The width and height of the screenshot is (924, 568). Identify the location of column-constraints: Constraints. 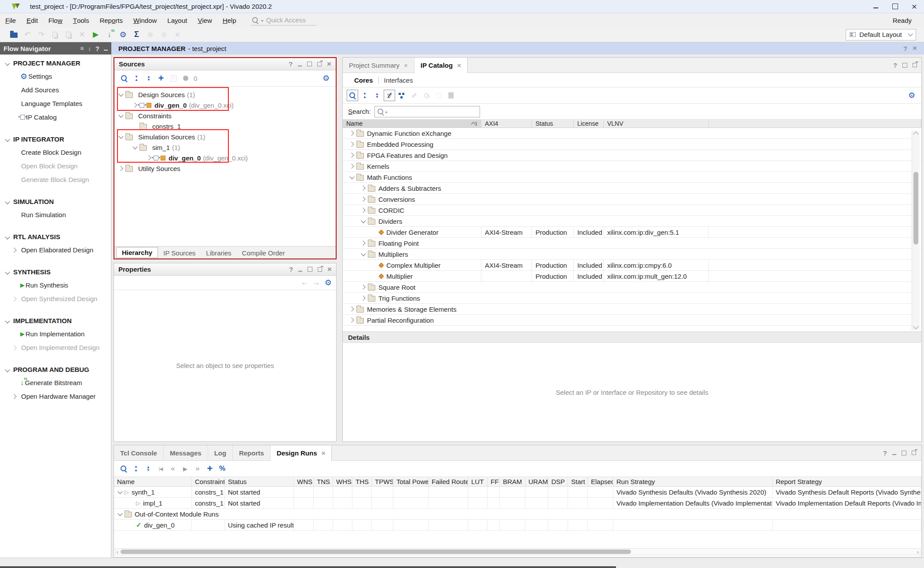
(209, 482).